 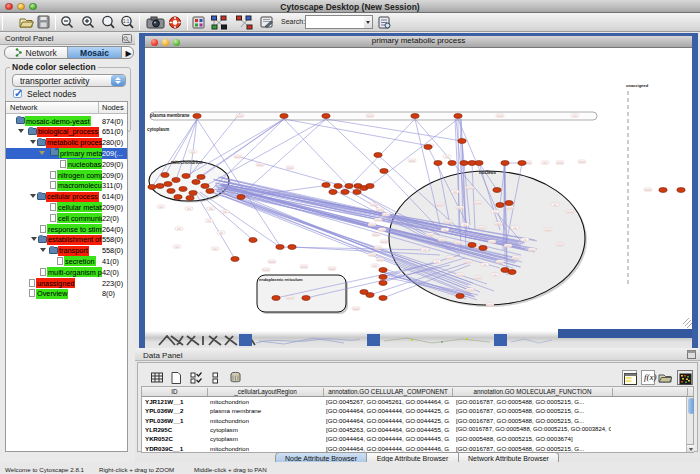 What do you see at coordinates (126, 22) in the screenshot?
I see `svg-text: 1:1` at bounding box center [126, 22].